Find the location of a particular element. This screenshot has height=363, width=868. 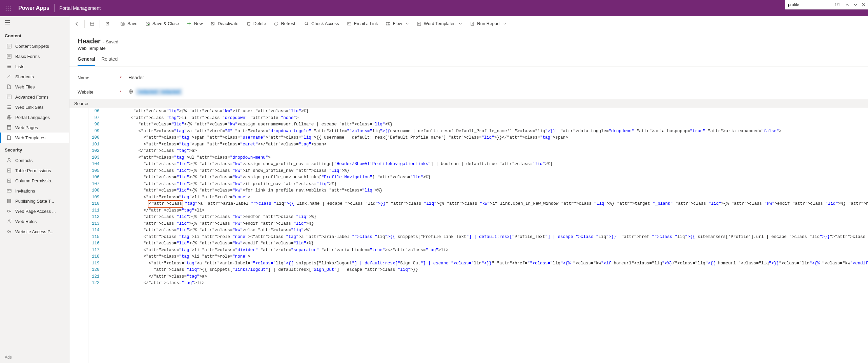

sidebar-item-publishing-state-t-: Publishing State T... is located at coordinates (35, 201).